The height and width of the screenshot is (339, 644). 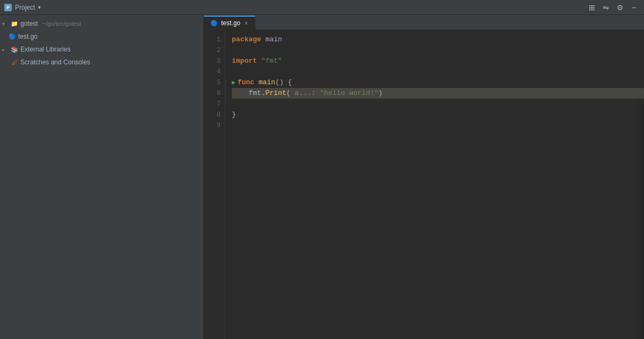 I want to click on line-num-3: 3, so click(x=213, y=61).